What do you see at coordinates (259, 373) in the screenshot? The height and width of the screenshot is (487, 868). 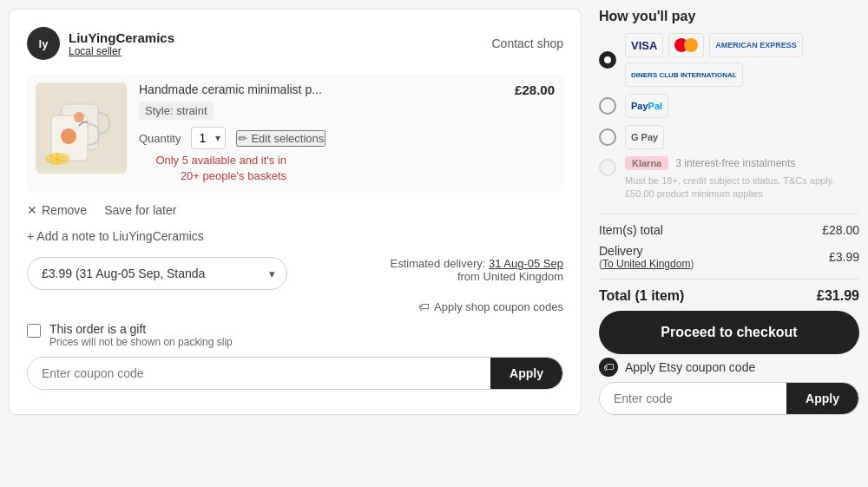 I see `coupon-input` at bounding box center [259, 373].